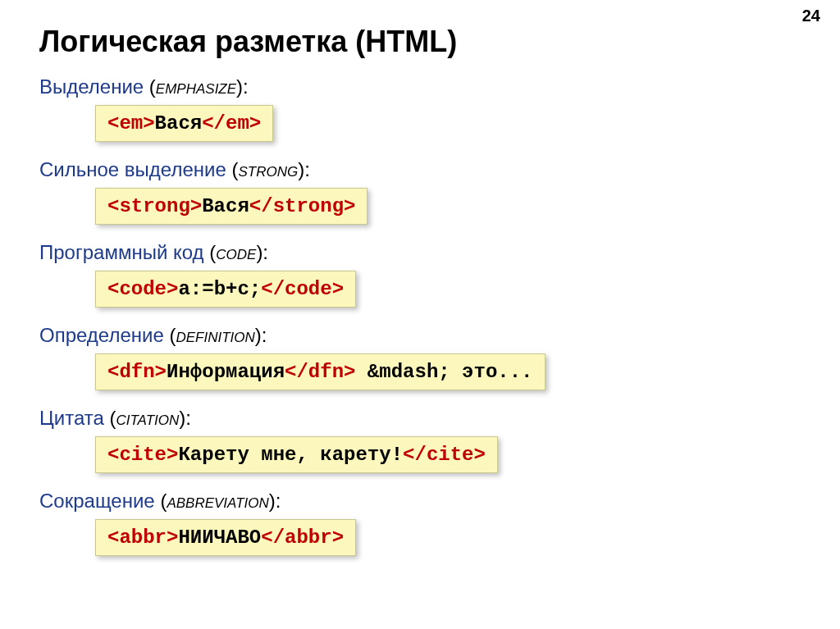 Image resolution: width=840 pixels, height=629 pixels. What do you see at coordinates (420, 335) in the screenshot?
I see `section-label-definition: Определение (definition):` at bounding box center [420, 335].